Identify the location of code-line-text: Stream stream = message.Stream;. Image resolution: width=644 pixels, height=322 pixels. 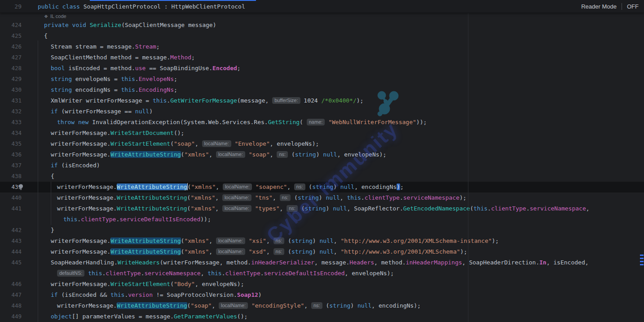
(340, 47).